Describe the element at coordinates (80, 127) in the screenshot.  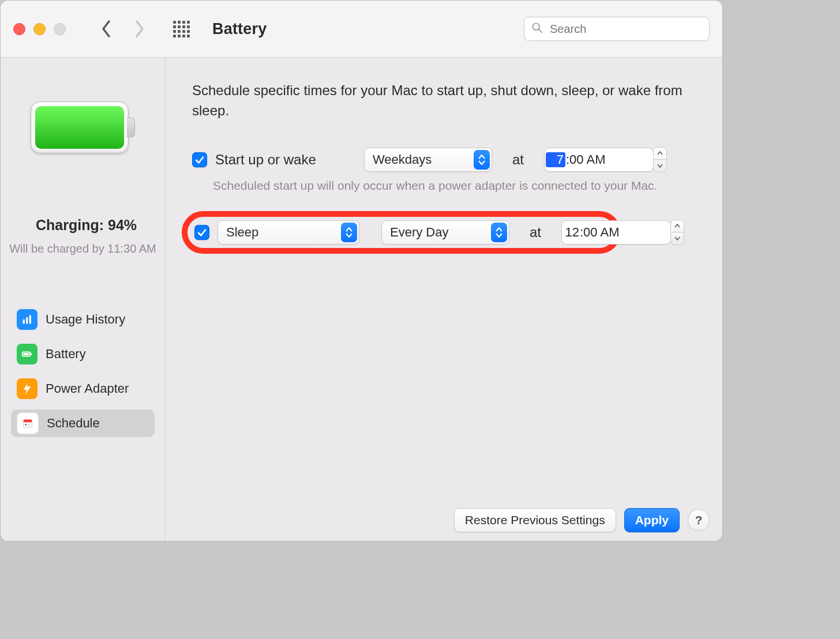
I see `battery-fill-icon` at that location.